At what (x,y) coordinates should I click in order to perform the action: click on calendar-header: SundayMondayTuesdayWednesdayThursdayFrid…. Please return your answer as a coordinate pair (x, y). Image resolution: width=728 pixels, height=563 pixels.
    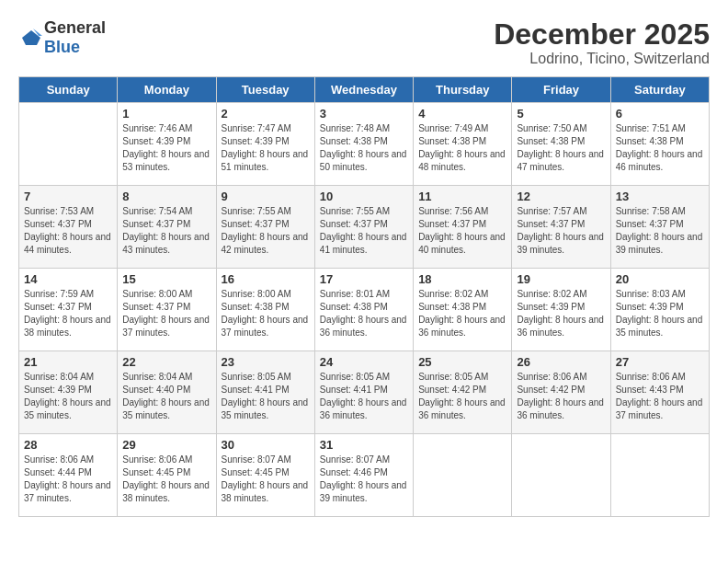
    Looking at the image, I should click on (364, 90).